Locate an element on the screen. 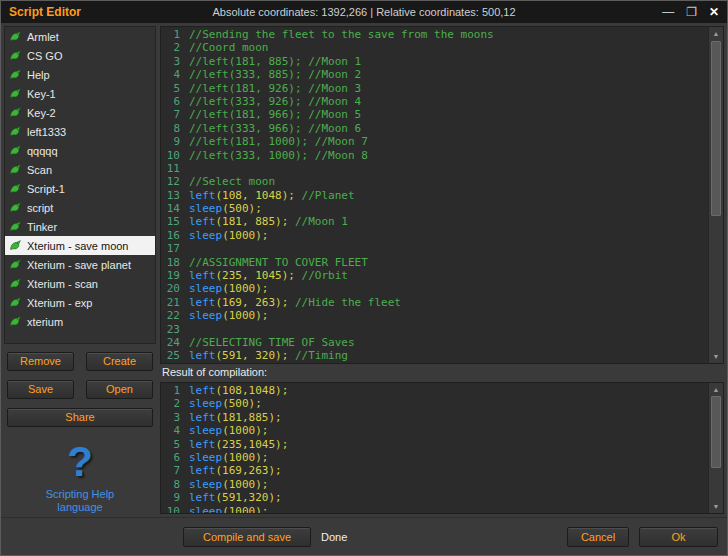  code-text: sleep(500); is located at coordinates (226, 404).